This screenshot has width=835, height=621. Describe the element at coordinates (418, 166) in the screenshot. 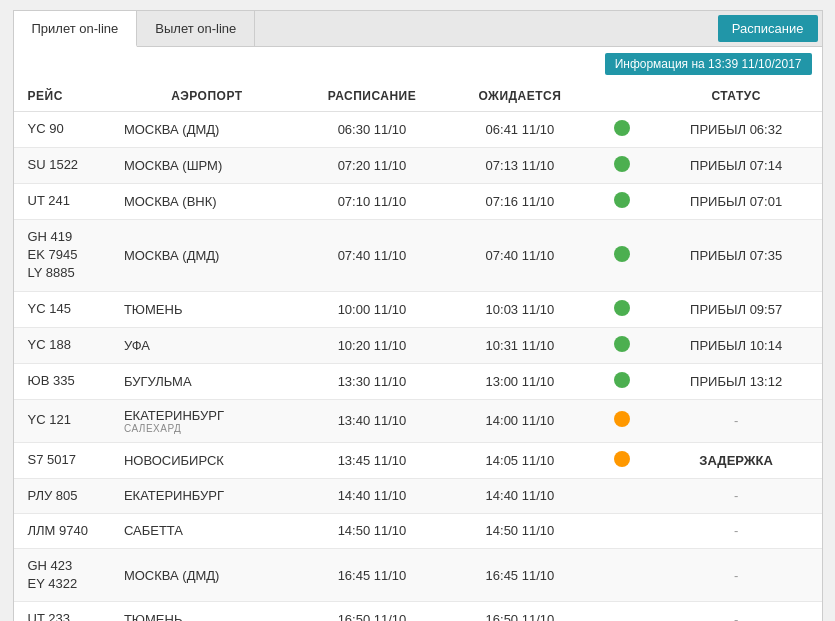

I see `table-row: SU 1522МОСКВА (ШРМ)07:20 11/1007:13 11/1…` at that location.